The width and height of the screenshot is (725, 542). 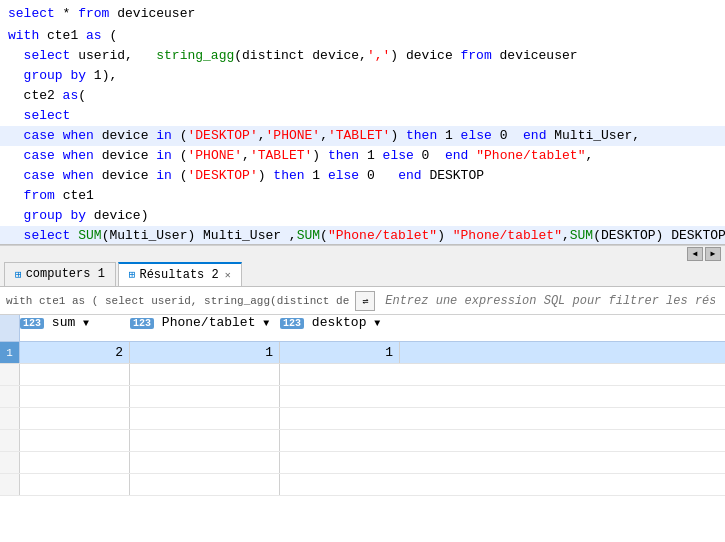 I want to click on code-line: select userid, string_agg(distinct devic…, so click(x=362, y=56).